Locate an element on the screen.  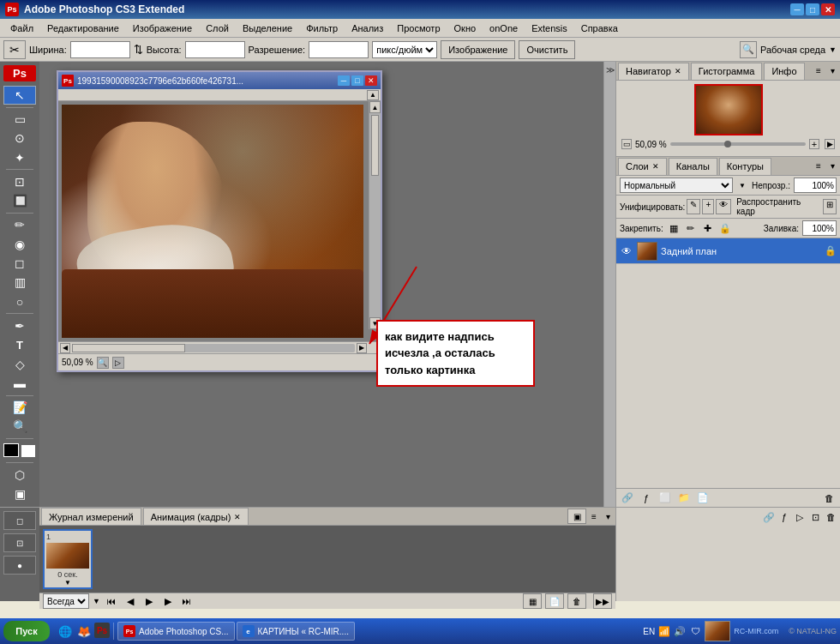
dodge-tool: ○ is located at coordinates (20, 302).